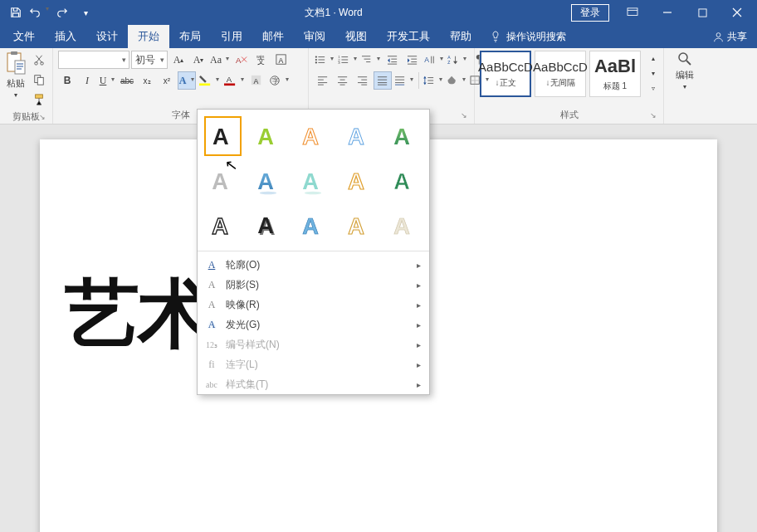  What do you see at coordinates (632, 12) in the screenshot?
I see `ribbon-display-options-icon` at bounding box center [632, 12].